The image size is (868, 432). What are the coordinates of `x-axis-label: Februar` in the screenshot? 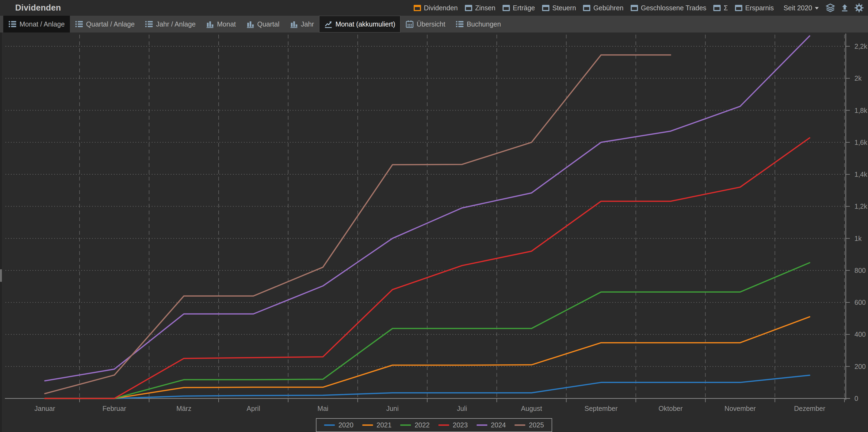 It's located at (115, 408).